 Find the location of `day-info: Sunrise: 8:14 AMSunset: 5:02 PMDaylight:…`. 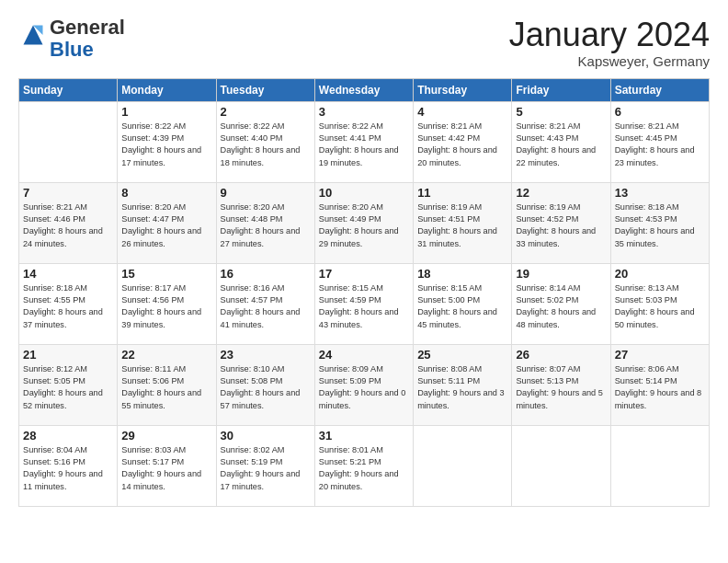

day-info: Sunrise: 8:14 AMSunset: 5:02 PMDaylight:… is located at coordinates (561, 307).